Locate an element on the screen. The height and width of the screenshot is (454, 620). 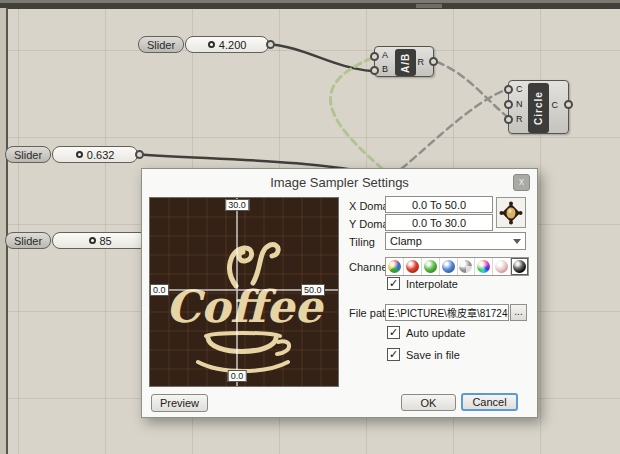
channel-saturation-button is located at coordinates (502, 266).